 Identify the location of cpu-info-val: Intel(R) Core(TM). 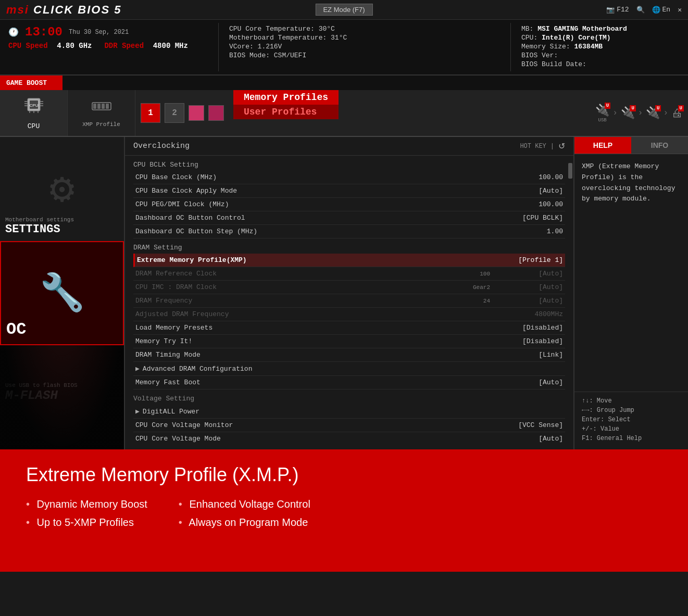
(576, 37).